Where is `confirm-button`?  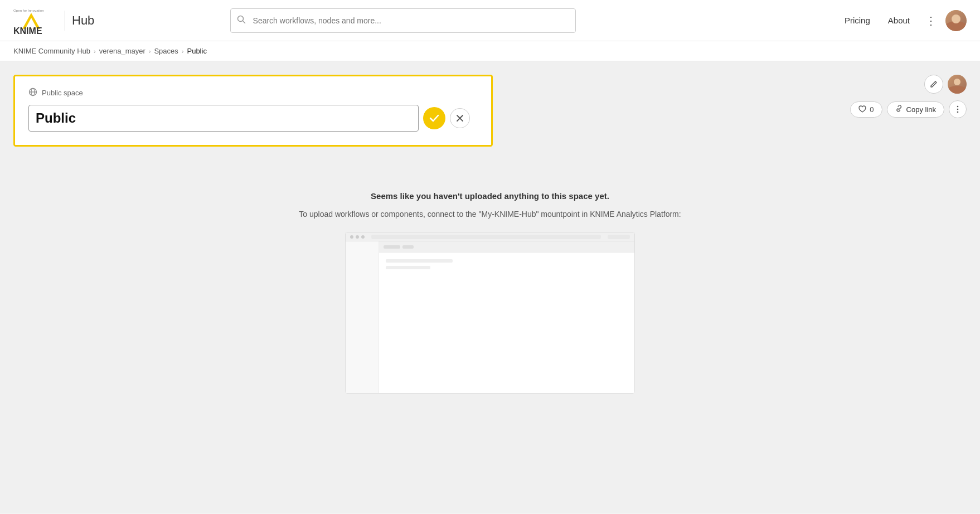
confirm-button is located at coordinates (434, 118).